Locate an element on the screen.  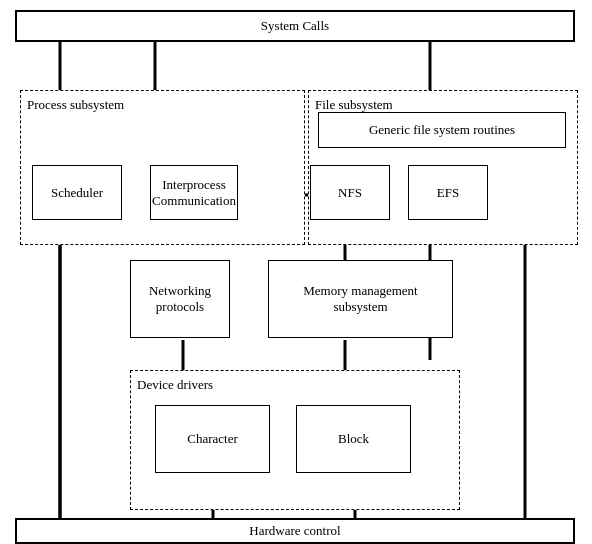
generic-fs-label: Generic file system routines is located at coordinates (442, 130).